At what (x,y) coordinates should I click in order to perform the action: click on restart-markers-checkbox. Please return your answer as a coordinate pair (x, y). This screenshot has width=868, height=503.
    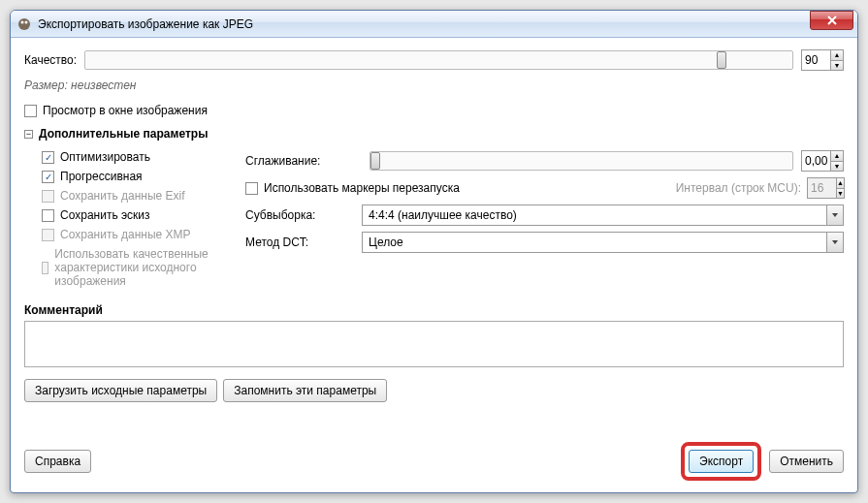
    Looking at the image, I should click on (252, 188).